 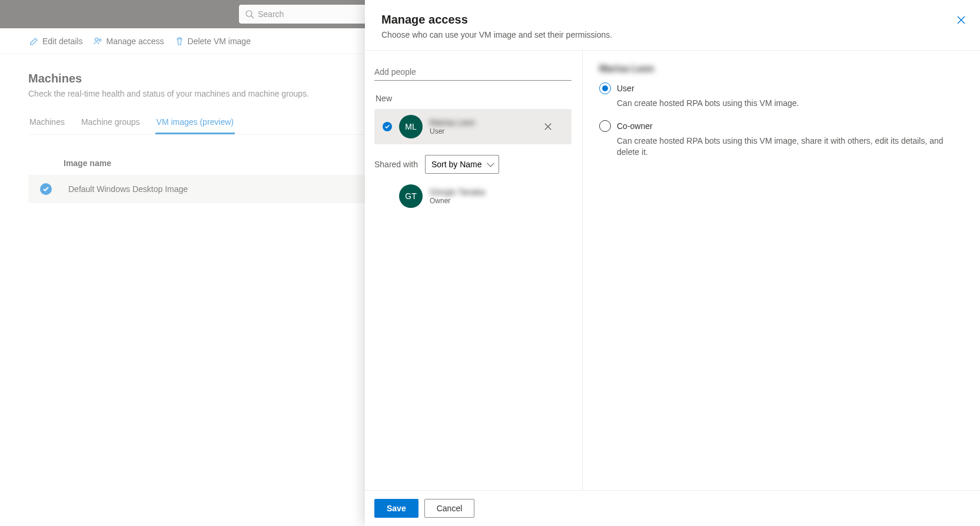 I want to click on person-name: Marisa Leon, so click(x=481, y=123).